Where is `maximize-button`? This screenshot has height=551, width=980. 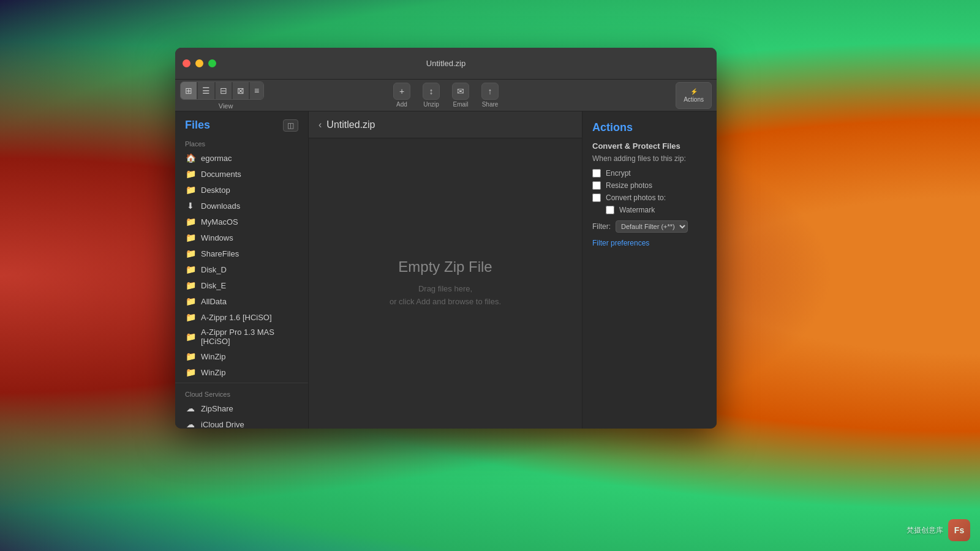
maximize-button is located at coordinates (212, 64).